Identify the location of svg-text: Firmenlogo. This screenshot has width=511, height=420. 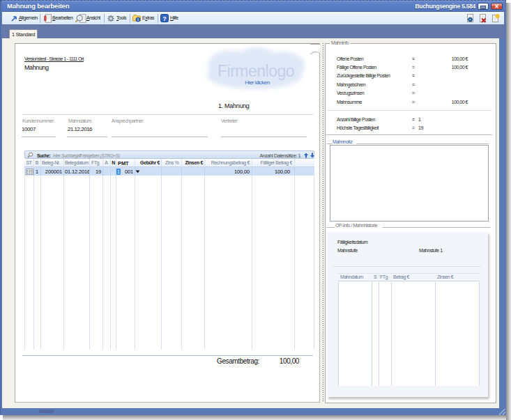
(256, 71).